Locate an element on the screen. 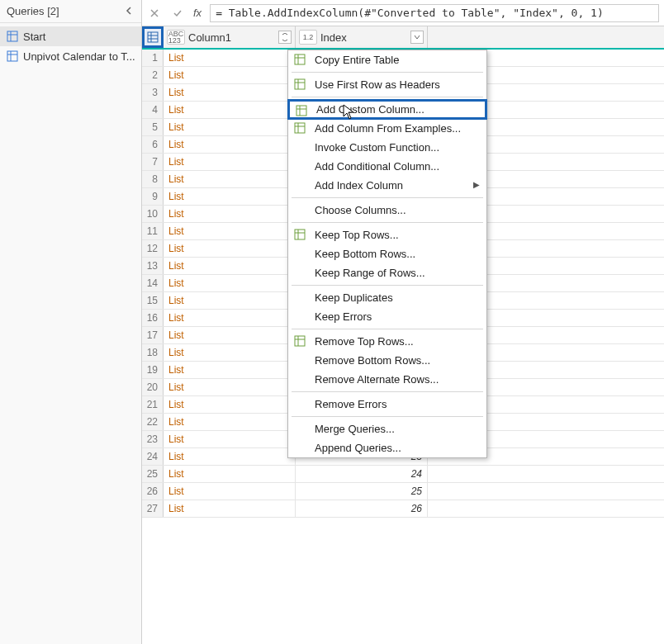  row-number: 7 is located at coordinates (153, 162).